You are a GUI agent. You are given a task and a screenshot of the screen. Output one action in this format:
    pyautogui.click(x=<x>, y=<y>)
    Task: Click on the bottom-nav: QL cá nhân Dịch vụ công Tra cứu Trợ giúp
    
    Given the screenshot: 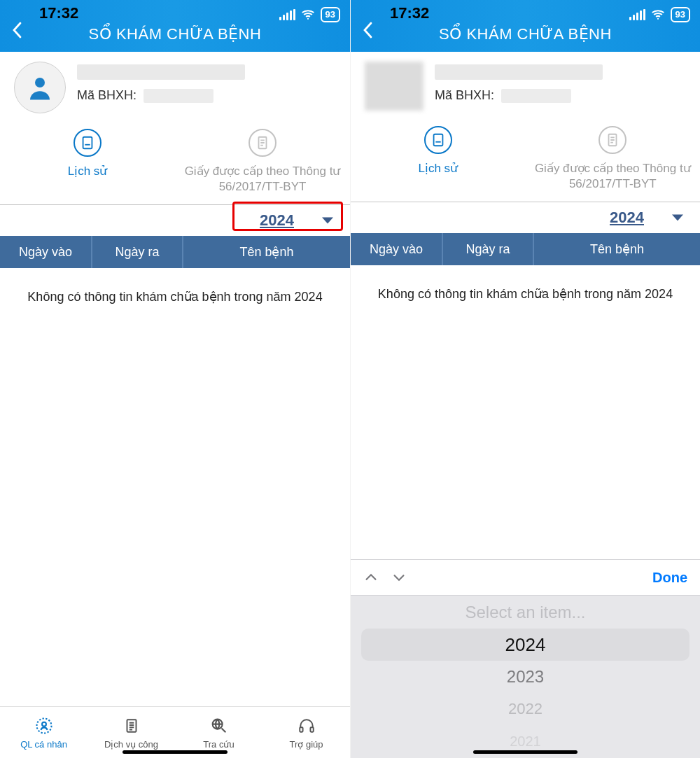 What is the action you would take?
    pyautogui.click(x=175, y=732)
    